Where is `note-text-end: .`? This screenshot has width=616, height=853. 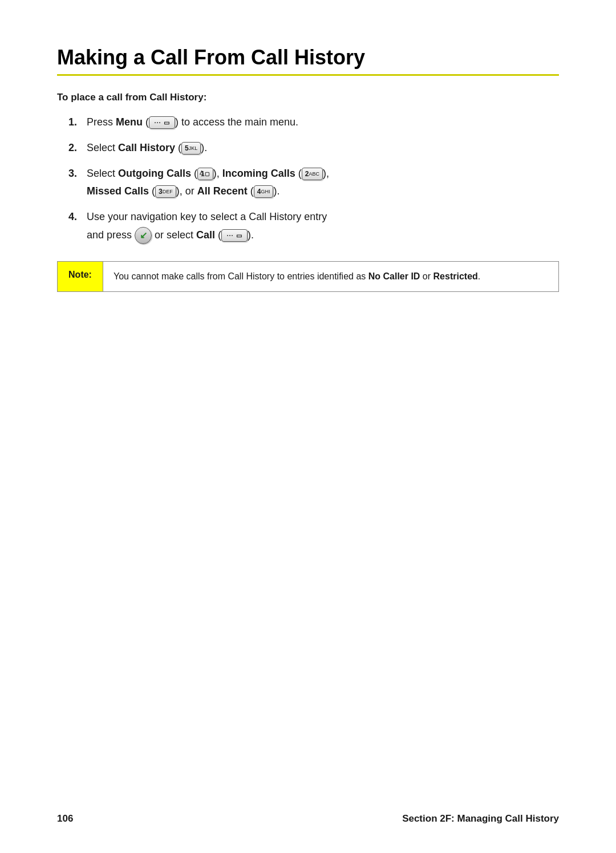 note-text-end: . is located at coordinates (479, 276).